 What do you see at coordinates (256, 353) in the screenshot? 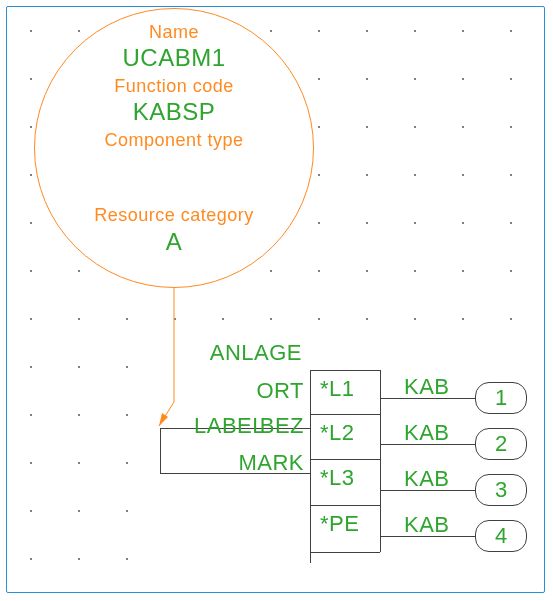
I see `anlage-label: ANLAGE` at bounding box center [256, 353].